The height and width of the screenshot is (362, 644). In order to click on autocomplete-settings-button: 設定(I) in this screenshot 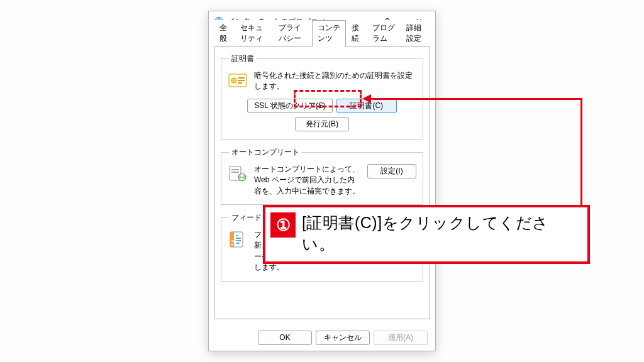, I will do `click(392, 171)`.